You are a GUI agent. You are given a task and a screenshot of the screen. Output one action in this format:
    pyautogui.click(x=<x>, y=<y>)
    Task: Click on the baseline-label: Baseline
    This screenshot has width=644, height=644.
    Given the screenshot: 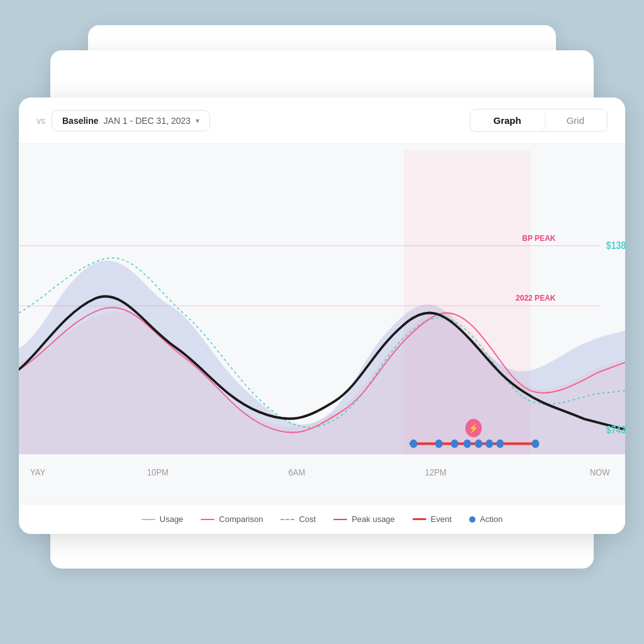 What is the action you would take?
    pyautogui.click(x=80, y=121)
    